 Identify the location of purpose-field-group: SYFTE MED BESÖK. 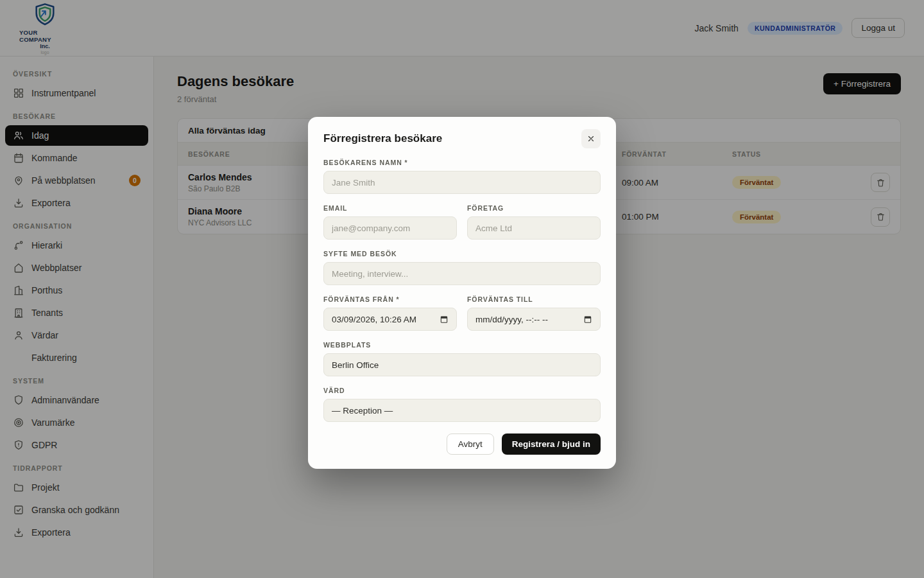
(462, 267).